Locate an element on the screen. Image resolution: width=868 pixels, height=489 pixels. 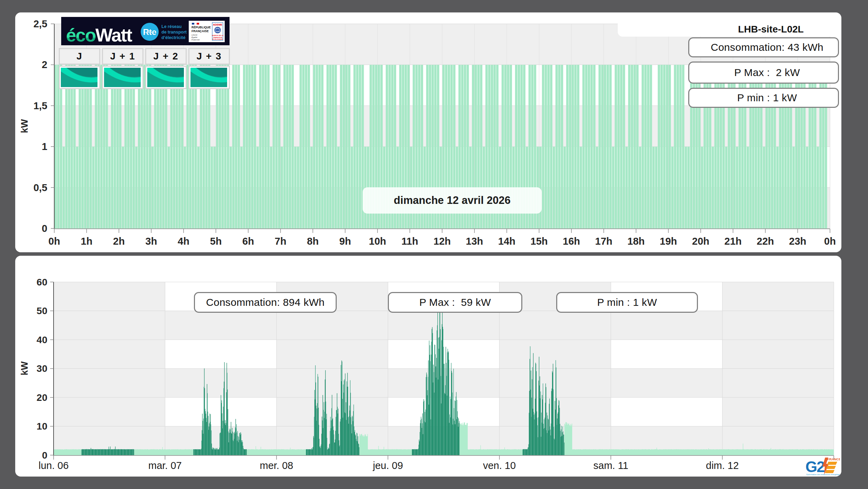
svg-text: FRANCE is located at coordinates (834, 459).